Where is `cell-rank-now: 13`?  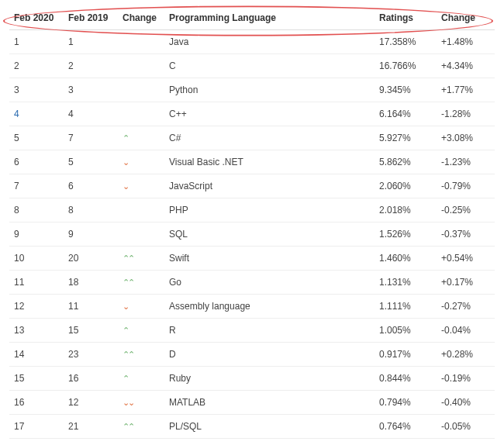
cell-rank-now: 13 is located at coordinates (36, 330).